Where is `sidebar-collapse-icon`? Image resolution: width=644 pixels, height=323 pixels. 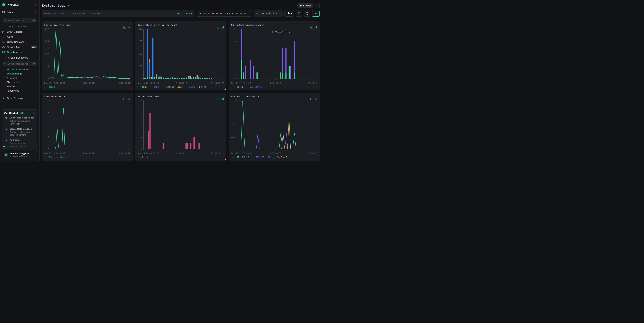
sidebar-collapse-icon is located at coordinates (36, 5).